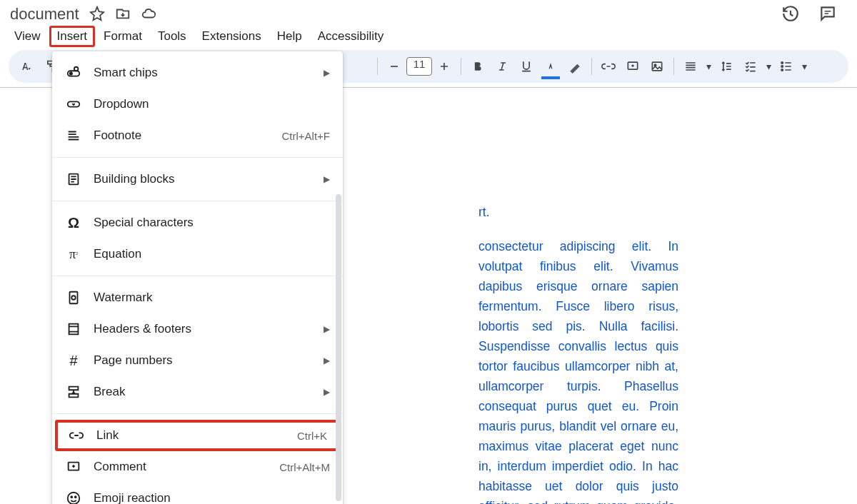  Describe the element at coordinates (751, 66) in the screenshot. I see `checklist-icon` at that location.